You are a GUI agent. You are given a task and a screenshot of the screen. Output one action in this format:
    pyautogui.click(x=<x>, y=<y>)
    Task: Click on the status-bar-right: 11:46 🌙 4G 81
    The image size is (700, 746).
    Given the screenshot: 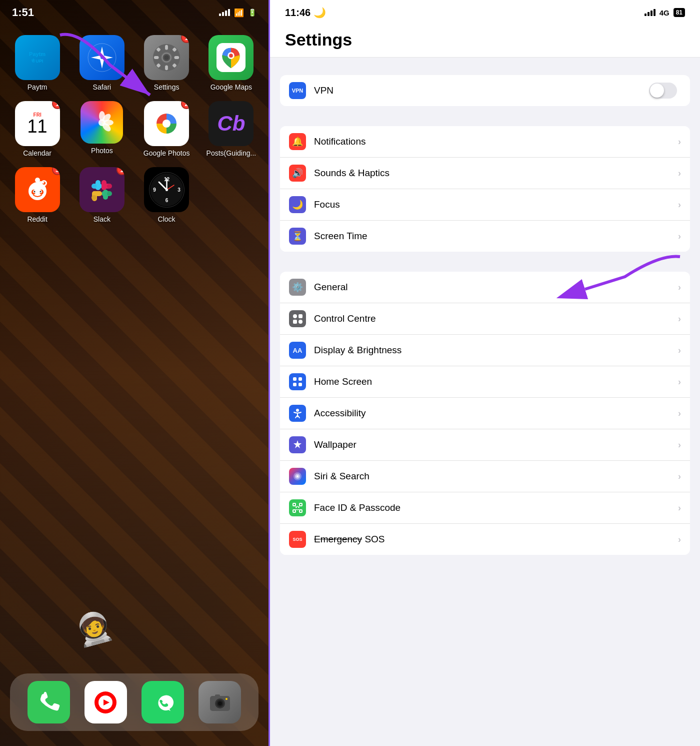 What is the action you would take?
    pyautogui.click(x=485, y=13)
    